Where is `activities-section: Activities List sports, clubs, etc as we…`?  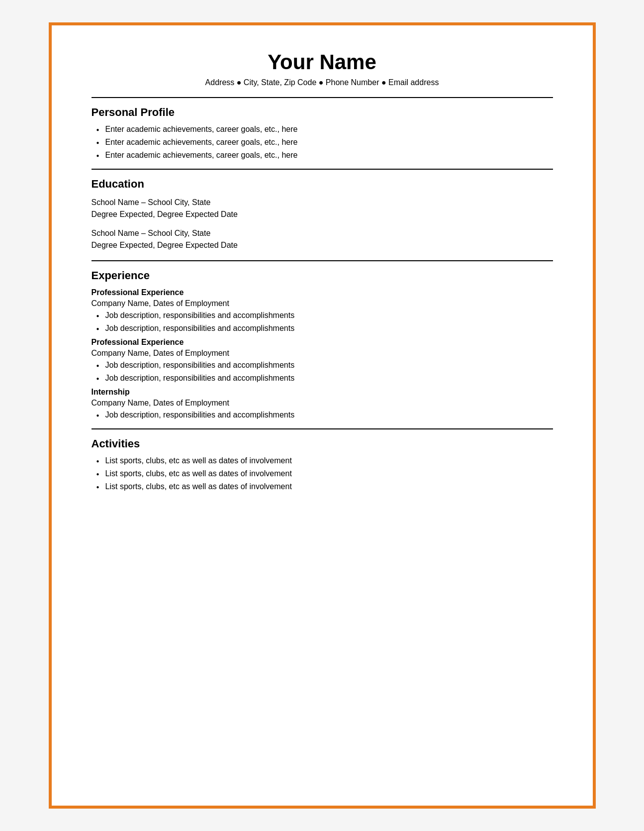
activities-section: Activities List sports, clubs, etc as we… is located at coordinates (322, 464).